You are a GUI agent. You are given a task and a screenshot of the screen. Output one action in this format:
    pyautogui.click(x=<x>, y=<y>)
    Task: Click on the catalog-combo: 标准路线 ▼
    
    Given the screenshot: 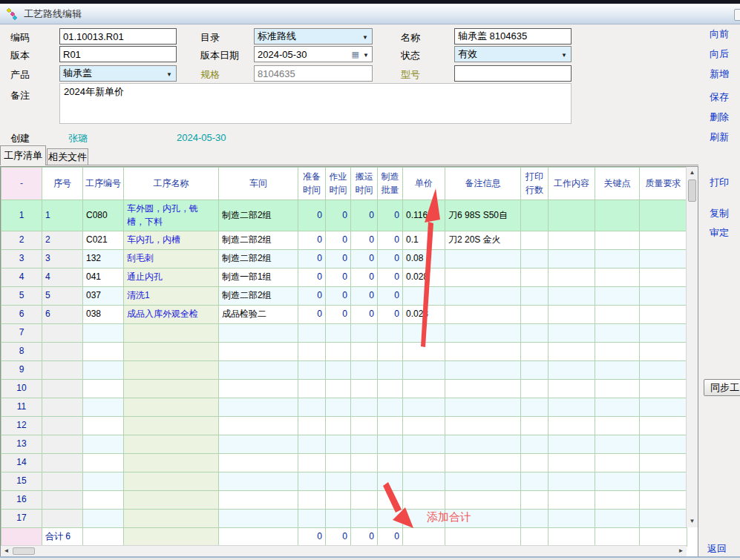 What is the action you would take?
    pyautogui.click(x=313, y=36)
    